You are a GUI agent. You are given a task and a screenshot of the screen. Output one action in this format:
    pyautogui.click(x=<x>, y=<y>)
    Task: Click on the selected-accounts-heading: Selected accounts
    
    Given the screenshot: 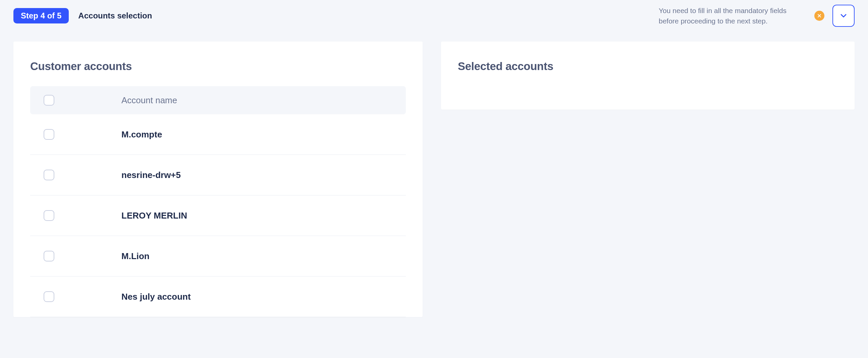 What is the action you would take?
    pyautogui.click(x=648, y=66)
    